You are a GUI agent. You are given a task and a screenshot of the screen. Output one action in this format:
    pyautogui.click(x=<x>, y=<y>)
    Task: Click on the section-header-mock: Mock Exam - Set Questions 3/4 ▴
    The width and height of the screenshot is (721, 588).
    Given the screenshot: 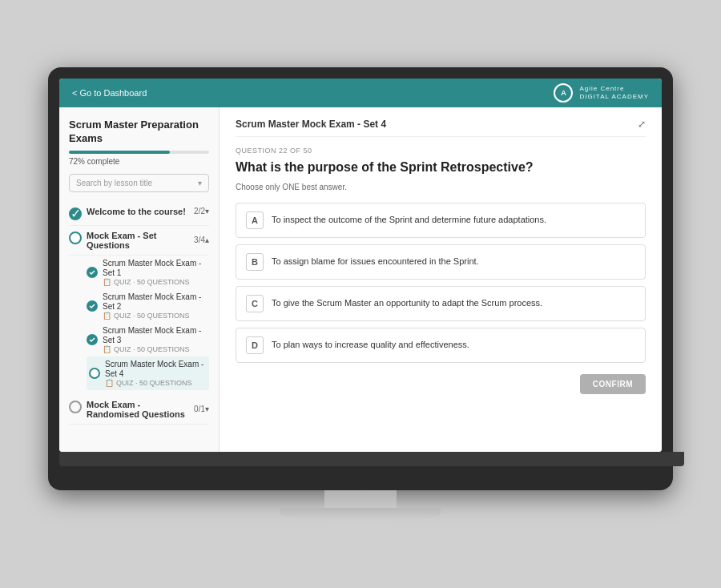 What is the action you would take?
    pyautogui.click(x=147, y=240)
    